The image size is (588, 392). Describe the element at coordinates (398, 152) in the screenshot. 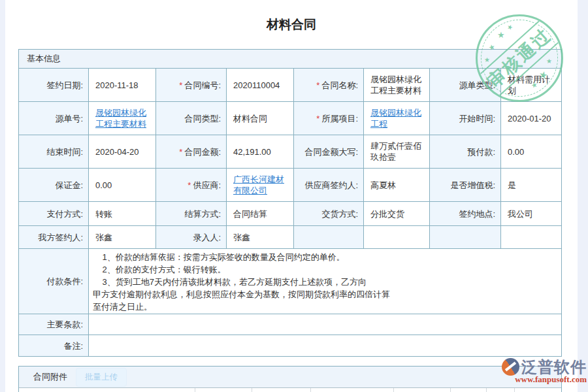

I see `field-value-text: 肆万贰仟壹佰玖拾壹` at that location.